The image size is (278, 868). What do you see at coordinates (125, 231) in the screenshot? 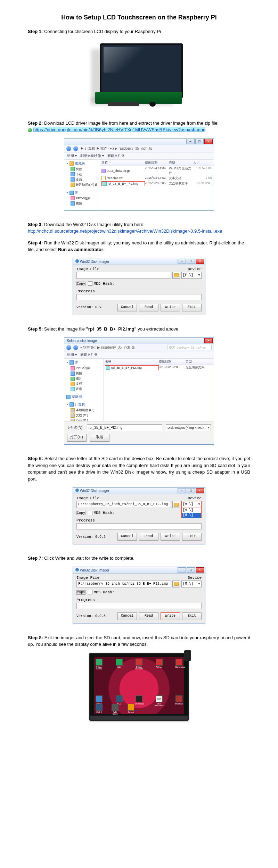
I see `step-3-link: http://nchc.dl.sourceforge.net/project/w…` at bounding box center [125, 231].